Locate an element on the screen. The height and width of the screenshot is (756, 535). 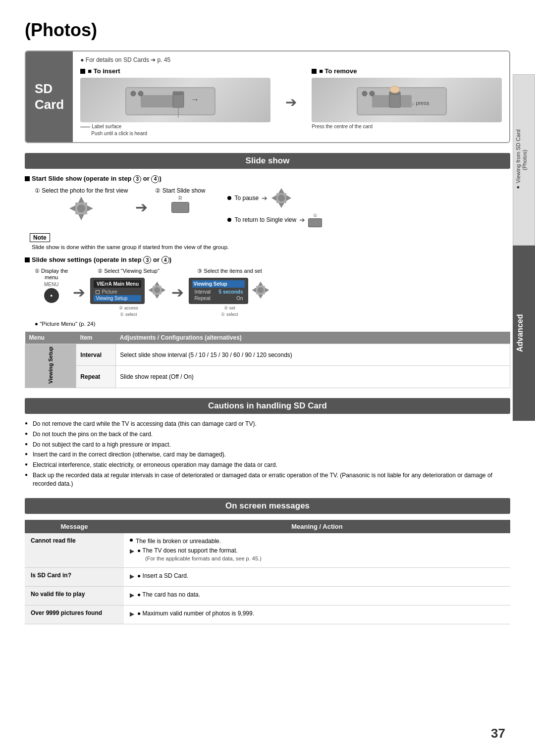
note-box: Note is located at coordinates (40, 238).